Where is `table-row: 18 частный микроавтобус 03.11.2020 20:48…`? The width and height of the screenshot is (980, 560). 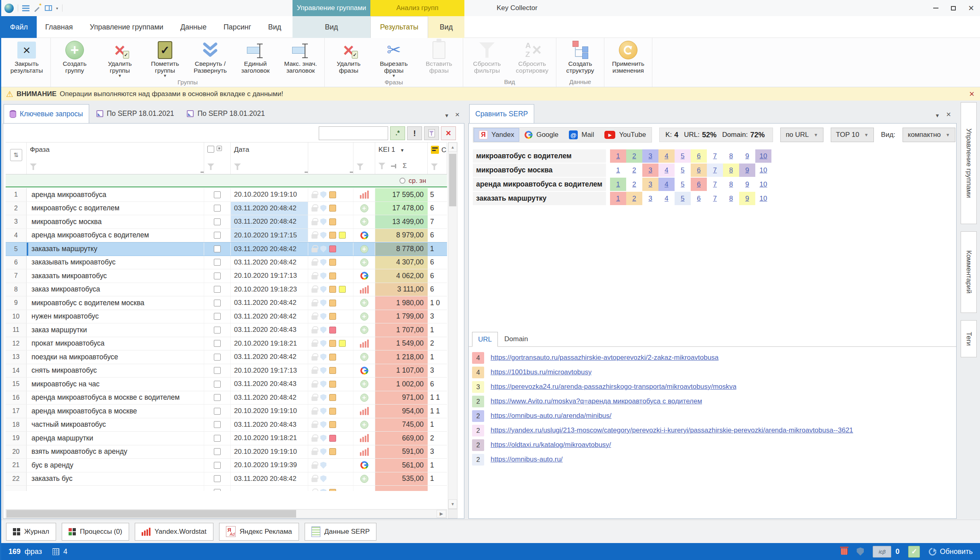 table-row: 18 частный микроавтобус 03.11.2020 20:48… is located at coordinates (226, 425).